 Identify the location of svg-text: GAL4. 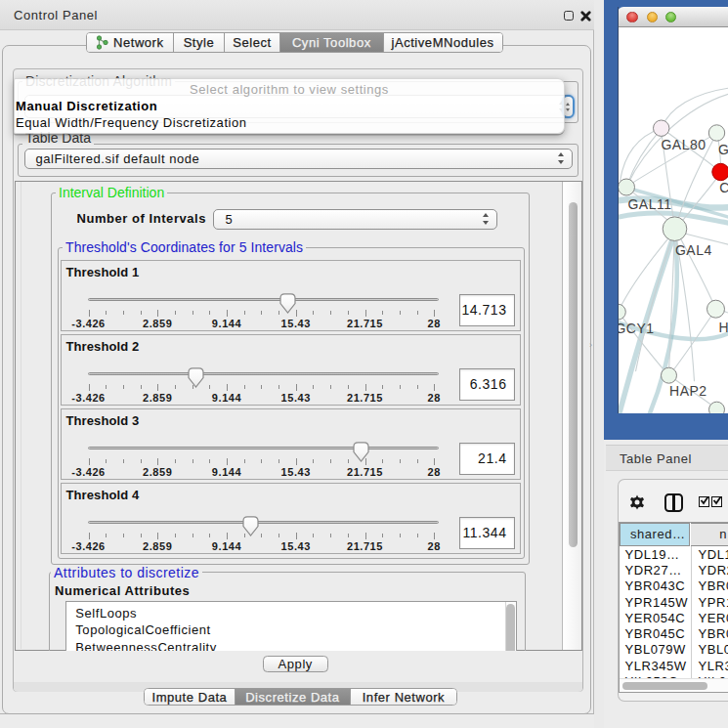
(694, 250).